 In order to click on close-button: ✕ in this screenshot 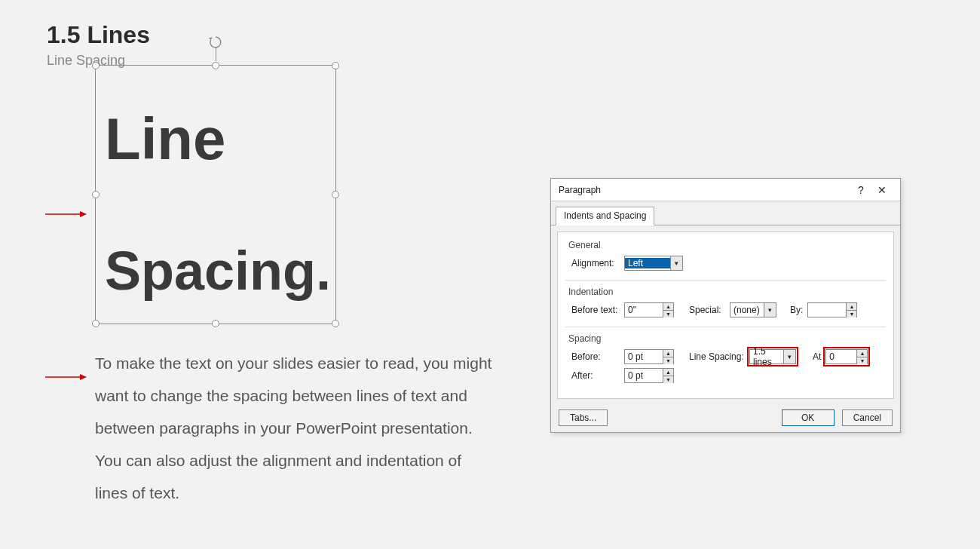, I will do `click(882, 190)`.